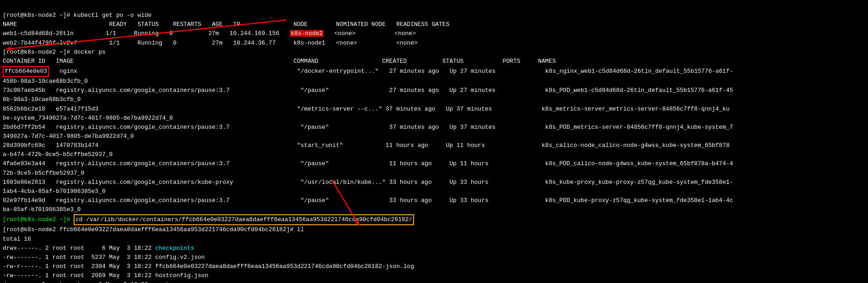 This screenshot has width=868, height=283. I want to click on terminal-line-l28: -rw-r-----. 1 root root 2304 May 3 18:22…, so click(434, 267).